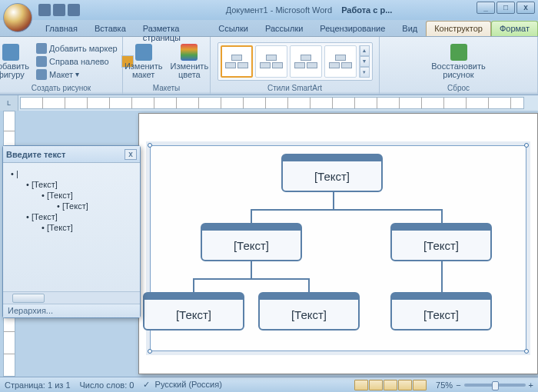  Describe the element at coordinates (182, 384) in the screenshot. I see `status-lang: ✓ Русский (Россия)` at that location.